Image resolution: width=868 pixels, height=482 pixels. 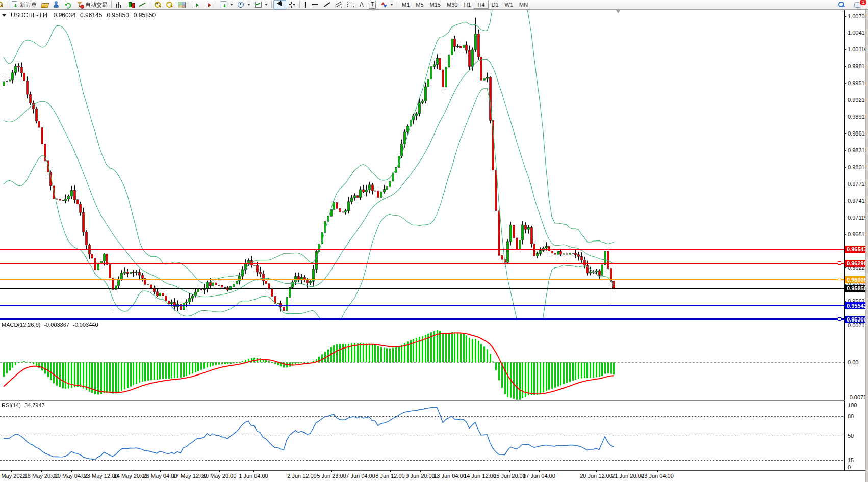 What do you see at coordinates (79, 15) in the screenshot?
I see `chart-title: USDCHF-,H4 0.96034 0.96145 0.95850 0.958…` at bounding box center [79, 15].